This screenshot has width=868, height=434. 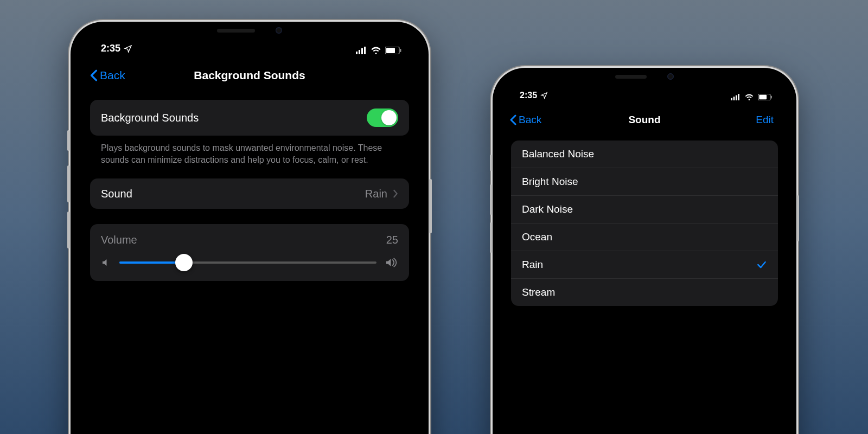 What do you see at coordinates (106, 263) in the screenshot?
I see `volume-low-icon` at bounding box center [106, 263].